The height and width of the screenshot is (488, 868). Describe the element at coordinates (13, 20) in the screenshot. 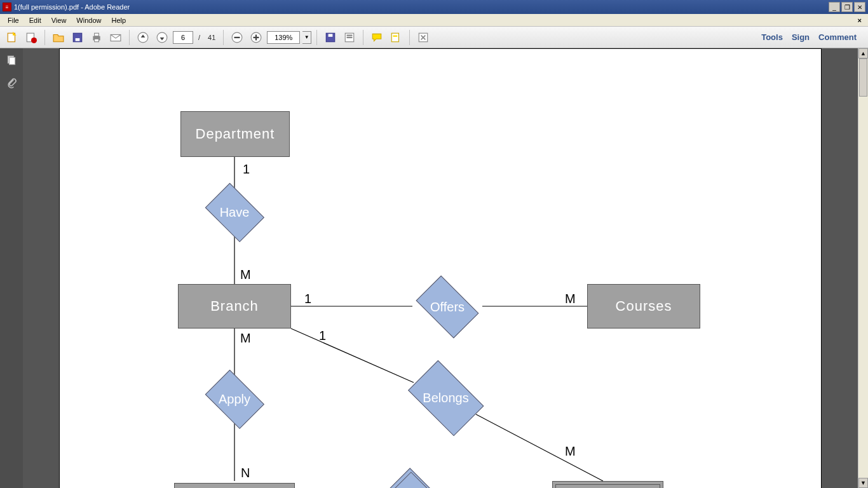

I see `menu-file: File` at that location.